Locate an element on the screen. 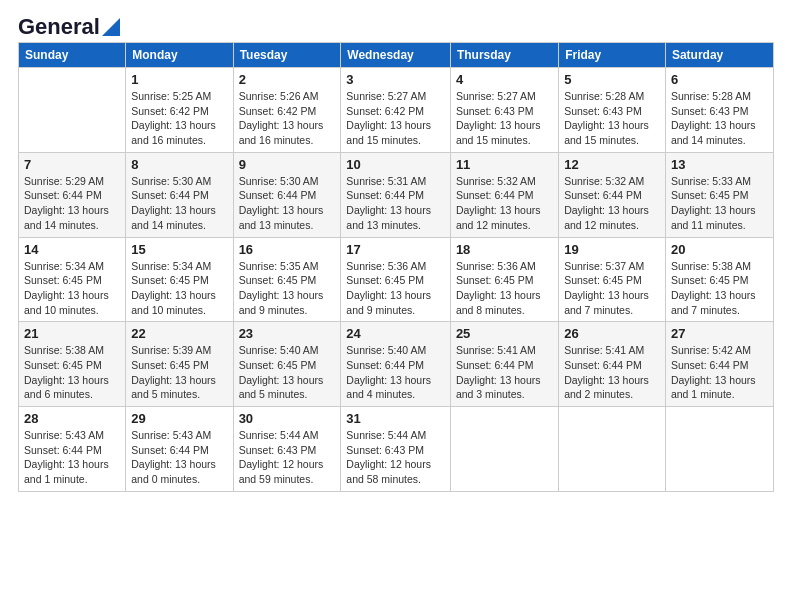  cell-w1-d2: 1Sunrise: 5:25 AMSunset: 6:42 PMDaylight… is located at coordinates (180, 110).